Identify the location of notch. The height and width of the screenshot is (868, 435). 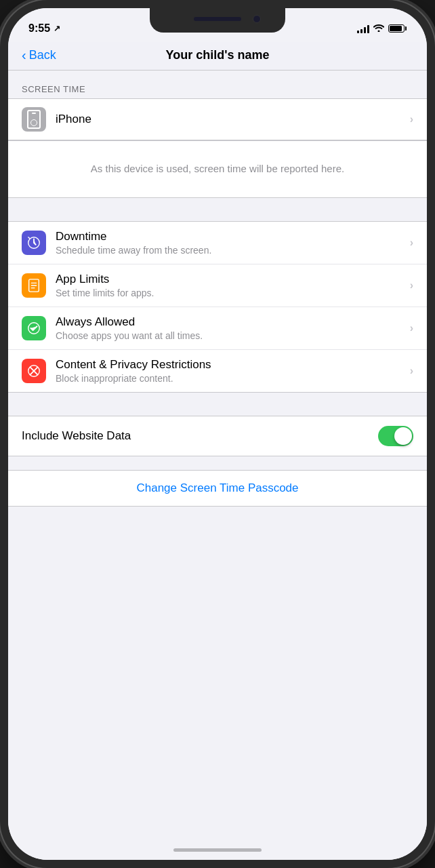
(218, 20).